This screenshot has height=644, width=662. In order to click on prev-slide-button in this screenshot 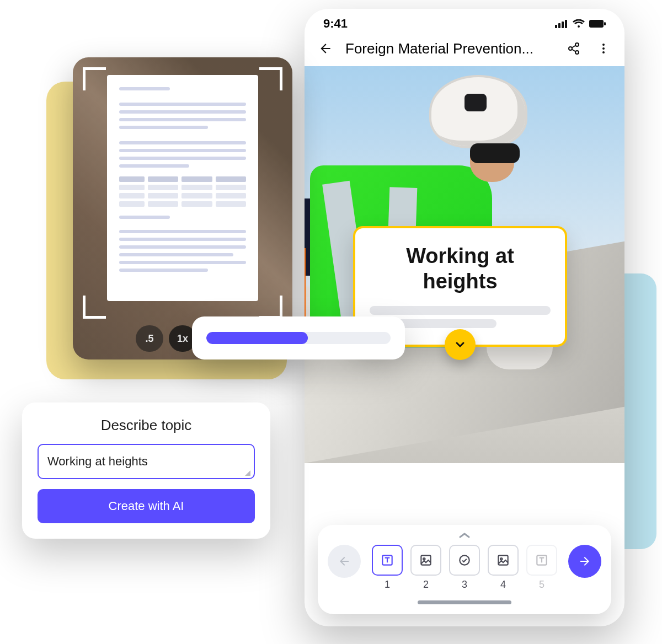, I will do `click(344, 561)`.